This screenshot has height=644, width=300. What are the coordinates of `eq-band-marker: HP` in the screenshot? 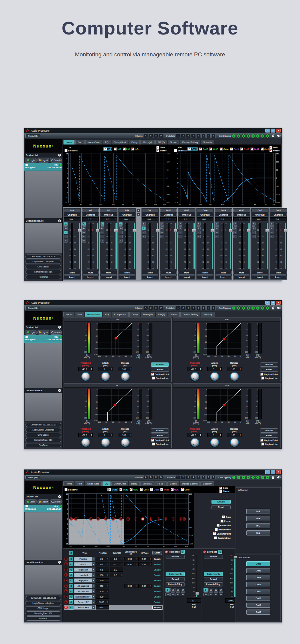 It's located at (71, 519).